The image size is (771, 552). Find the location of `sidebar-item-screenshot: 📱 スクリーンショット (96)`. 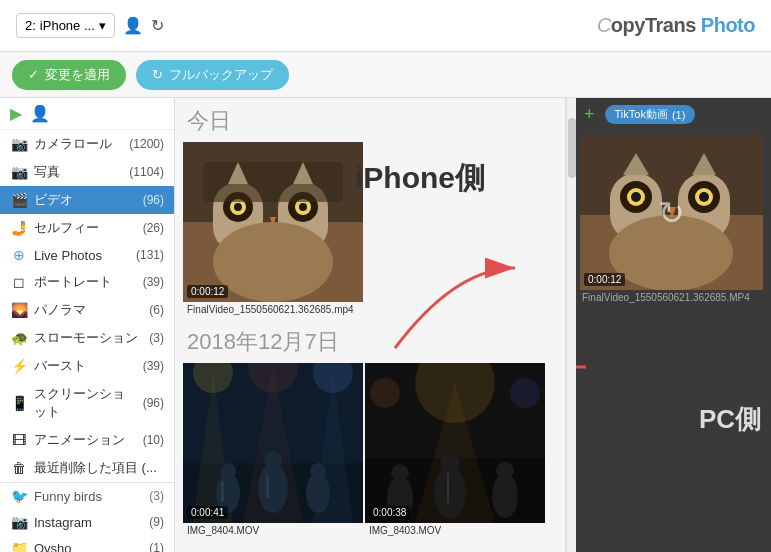

sidebar-item-screenshot: 📱 スクリーンショット (96) is located at coordinates (87, 403).